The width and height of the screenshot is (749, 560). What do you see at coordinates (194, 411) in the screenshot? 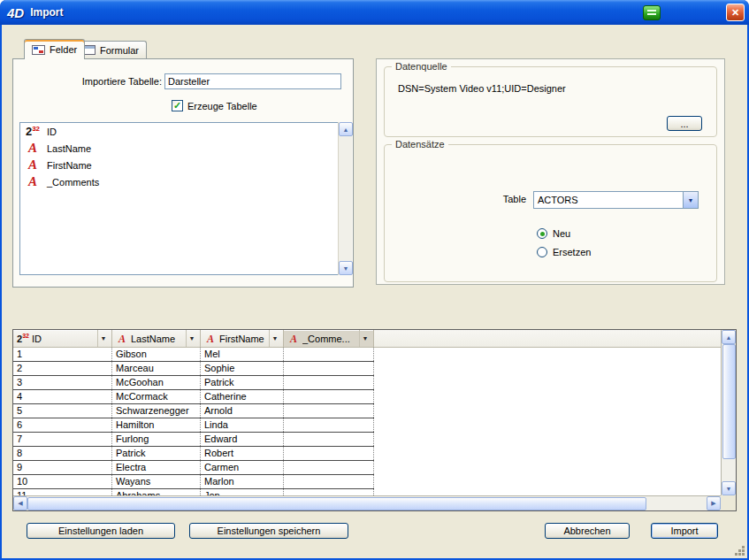
I see `grid-row: 5SchwarzeneggerArnold` at bounding box center [194, 411].